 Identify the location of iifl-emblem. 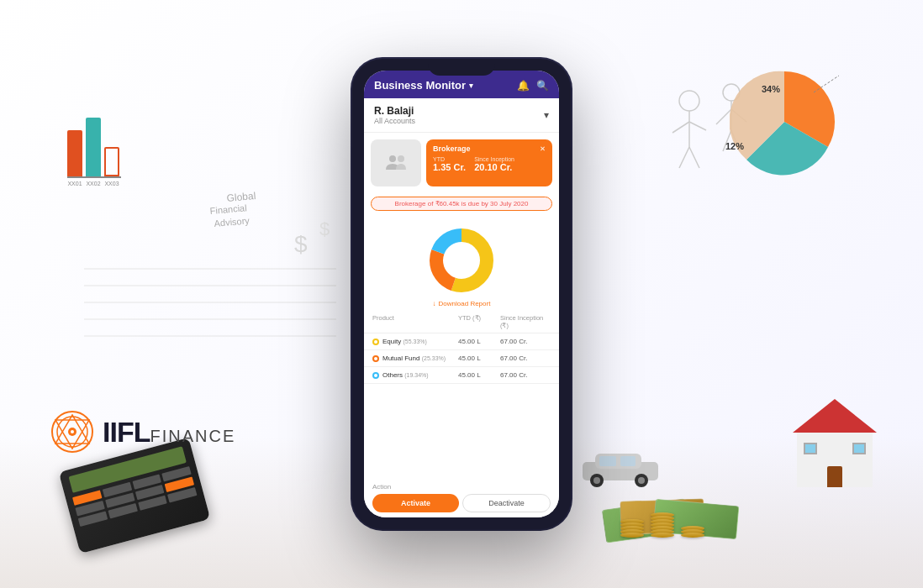
(72, 432).